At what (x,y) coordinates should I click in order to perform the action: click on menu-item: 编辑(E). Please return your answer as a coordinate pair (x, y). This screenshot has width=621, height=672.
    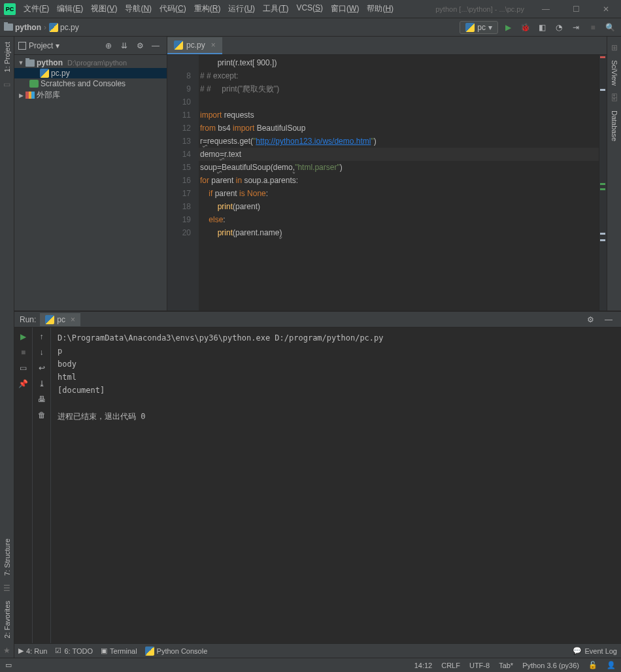
    Looking at the image, I should click on (70, 9).